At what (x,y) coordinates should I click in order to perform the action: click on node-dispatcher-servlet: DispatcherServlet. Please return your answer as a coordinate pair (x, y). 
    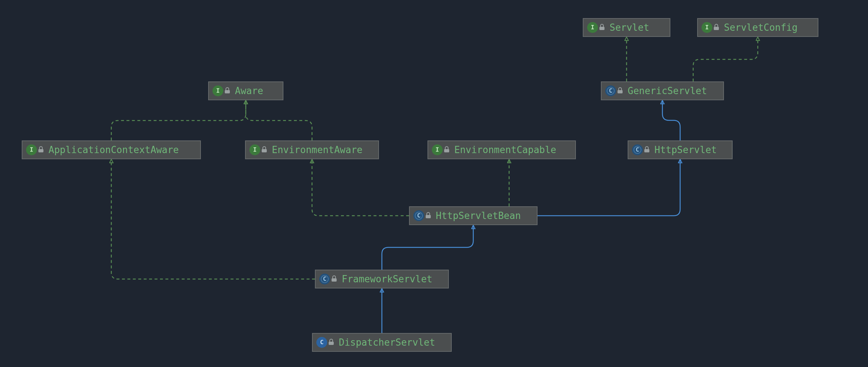
    Looking at the image, I should click on (382, 342).